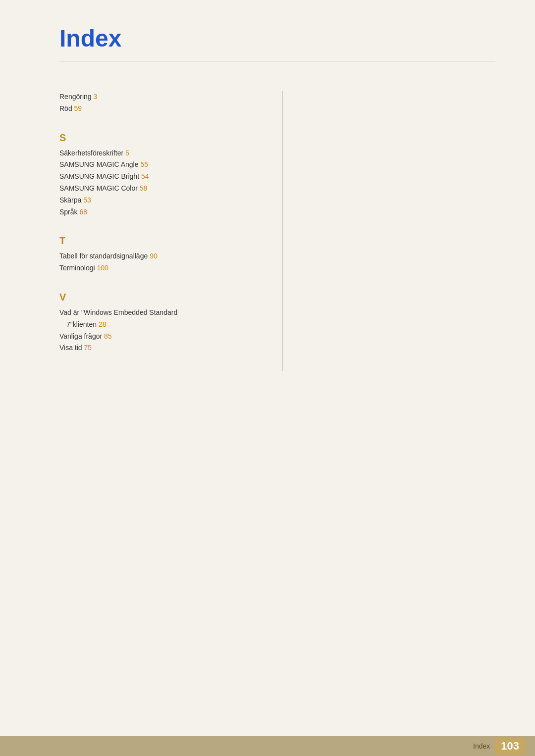 Image resolution: width=535 pixels, height=756 pixels. What do you see at coordinates (510, 746) in the screenshot?
I see `footer-page-number: 103` at bounding box center [510, 746].